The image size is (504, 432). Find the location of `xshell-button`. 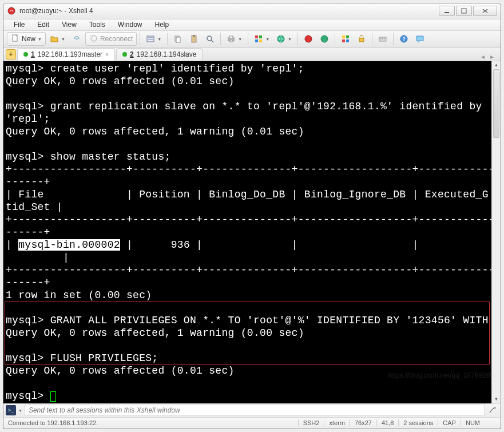

xshell-button is located at coordinates (308, 39).